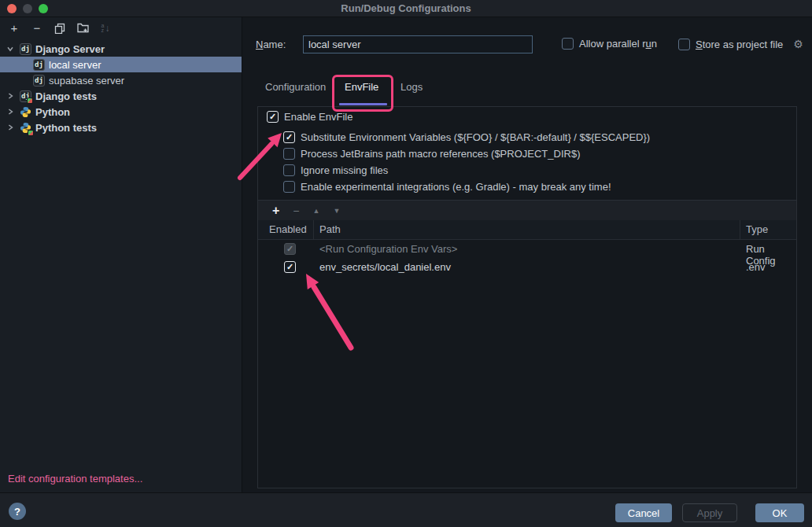  What do you see at coordinates (25, 96) in the screenshot?
I see `django-test-icon: dj` at bounding box center [25, 96].